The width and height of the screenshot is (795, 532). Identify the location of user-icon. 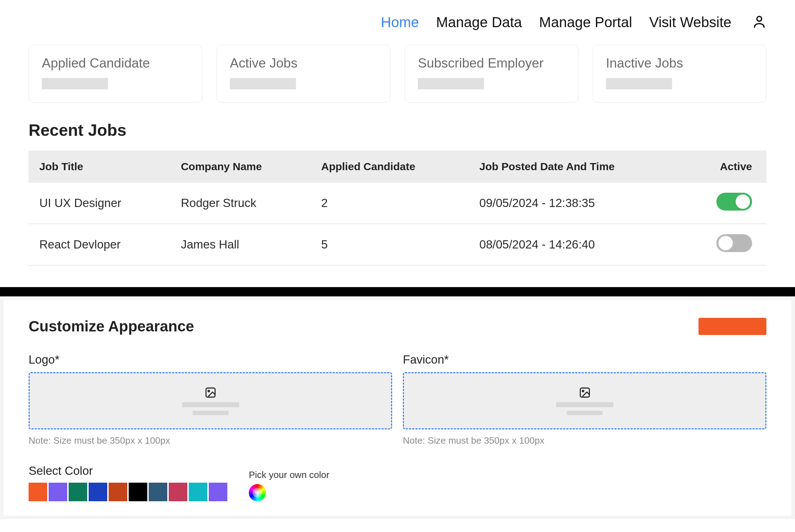
(759, 23).